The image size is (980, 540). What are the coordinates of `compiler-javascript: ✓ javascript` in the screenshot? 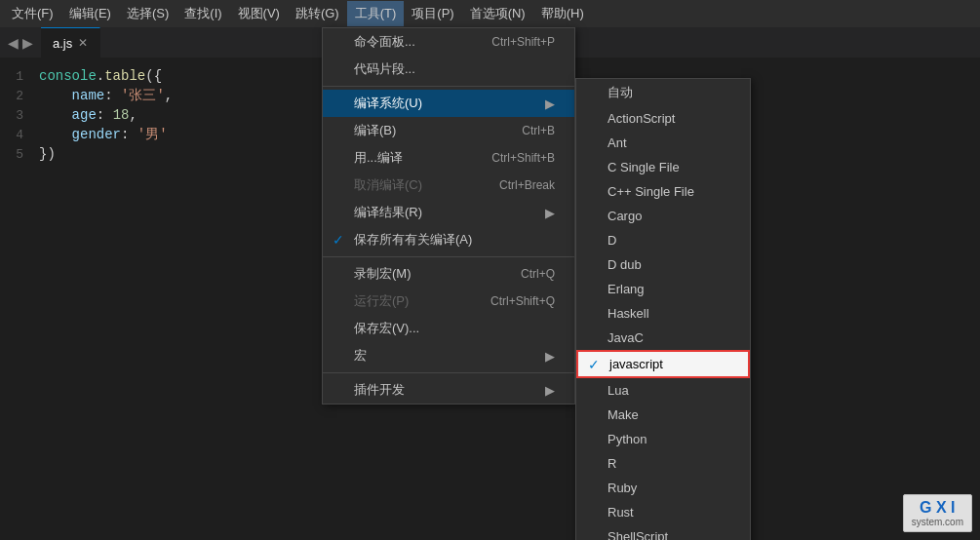 It's located at (663, 365).